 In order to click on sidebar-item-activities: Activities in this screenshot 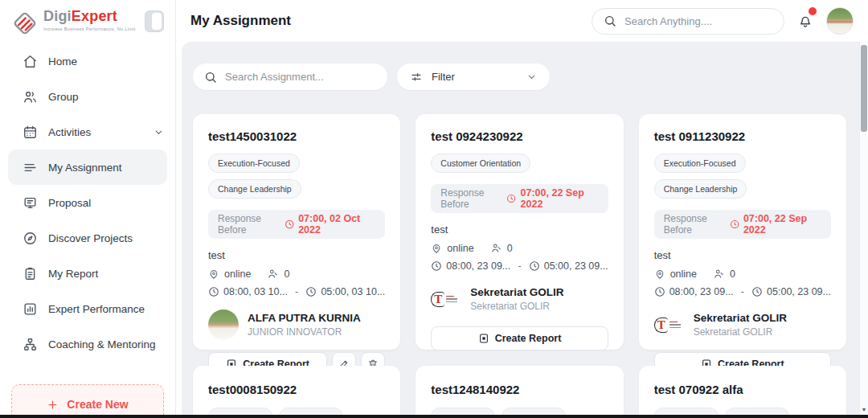, I will do `click(88, 132)`.